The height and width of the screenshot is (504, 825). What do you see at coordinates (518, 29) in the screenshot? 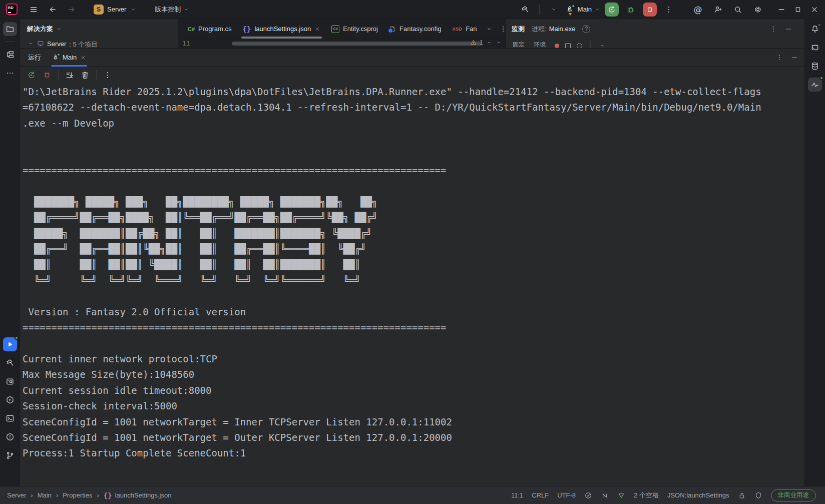
I see `monitoring-panel-title: 监测` at bounding box center [518, 29].